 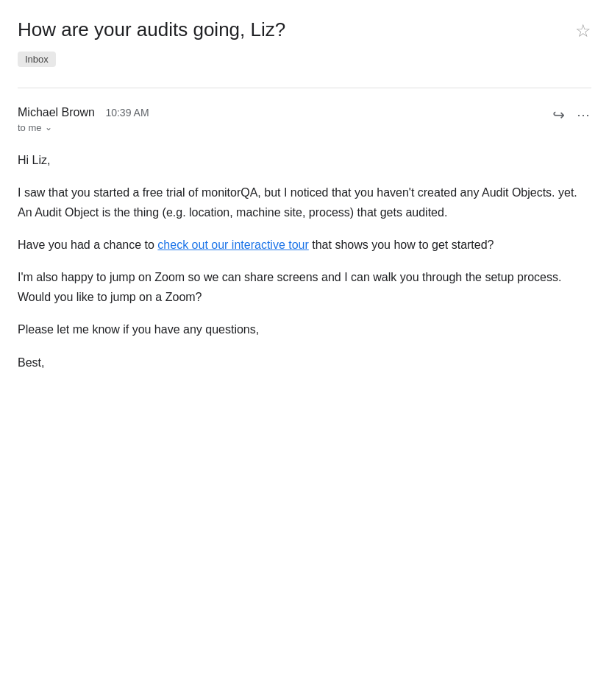 I want to click on sender-info: Michael Brown 10:39 AM to me ⌄, so click(x=84, y=119).